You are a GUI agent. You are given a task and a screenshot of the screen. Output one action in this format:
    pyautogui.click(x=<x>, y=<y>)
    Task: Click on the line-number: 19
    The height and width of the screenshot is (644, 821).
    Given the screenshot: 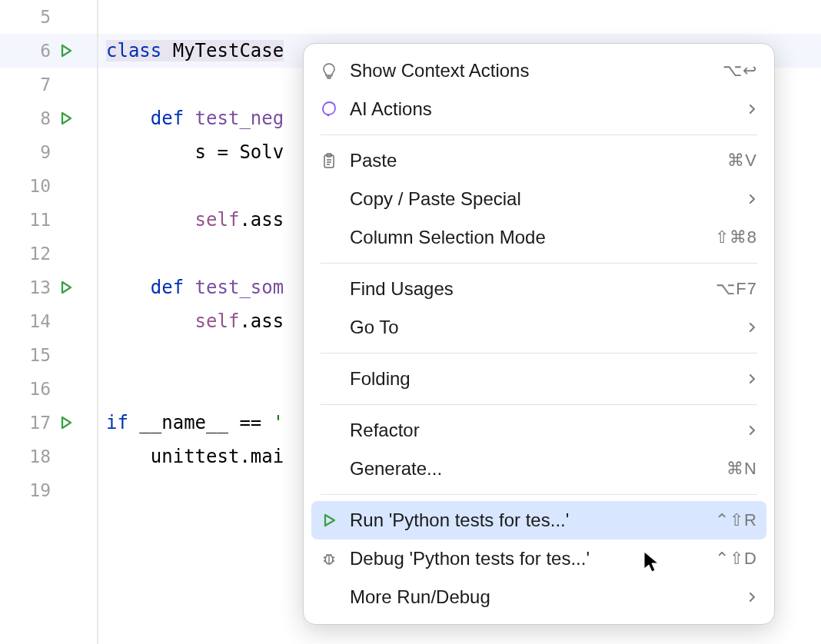 What is the action you would take?
    pyautogui.click(x=32, y=490)
    